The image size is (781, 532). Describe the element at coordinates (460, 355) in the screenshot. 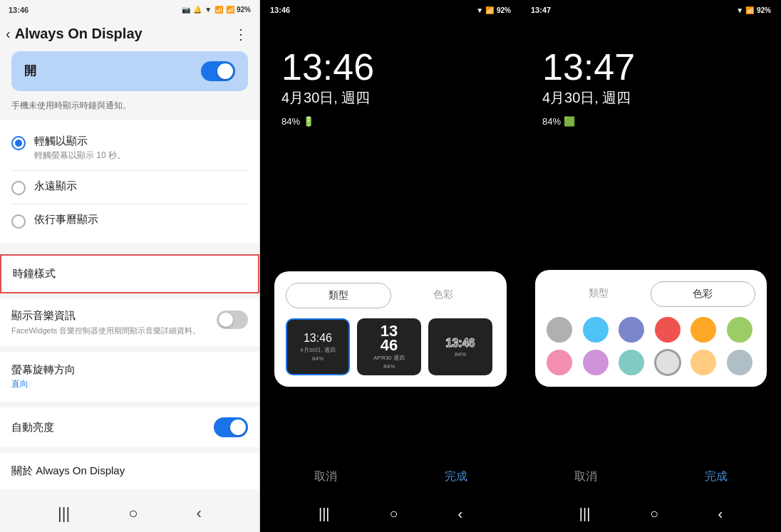

I see `preview-batt-3: 84%` at that location.